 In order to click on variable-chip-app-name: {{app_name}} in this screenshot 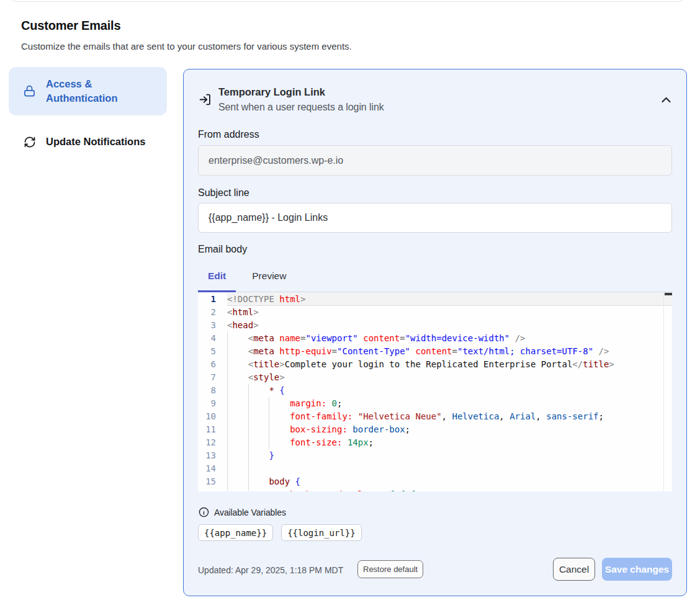, I will do `click(236, 532)`.